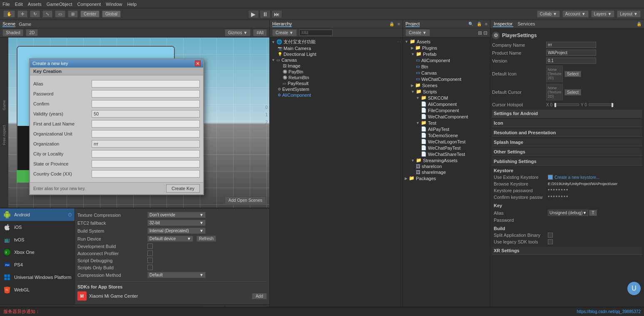  I want to click on cloud-build-link: Learn about Unity Cloud Build, so click(236, 304).